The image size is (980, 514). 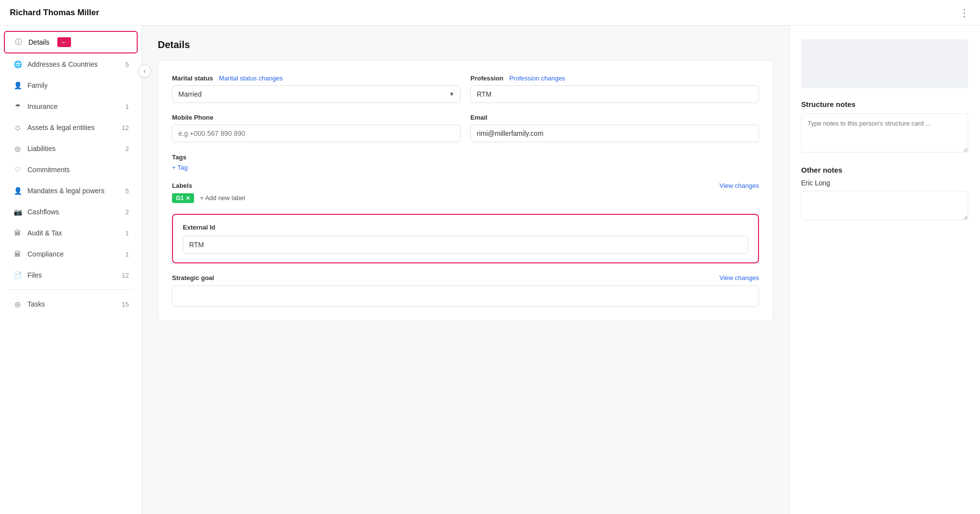 I want to click on sidebar-badge-compliance: 1, so click(x=127, y=254).